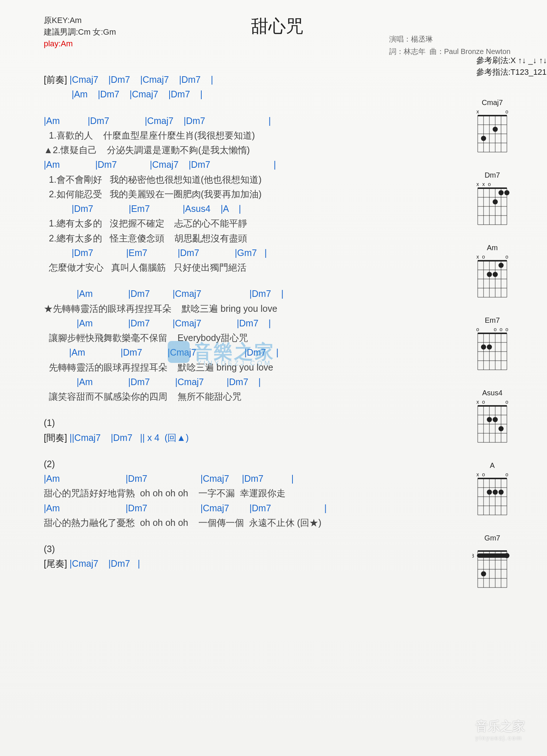  What do you see at coordinates (277, 323) in the screenshot?
I see `chorus2-chords: |Am |Dm7 |Cmaj7 |Dm7 |` at bounding box center [277, 323].